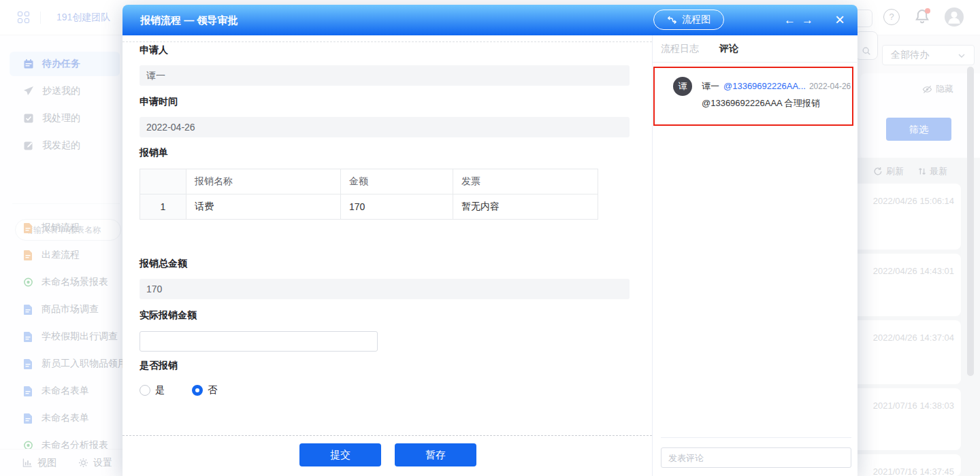 This screenshot has height=476, width=980. What do you see at coordinates (490, 20) in the screenshot?
I see `modal-header: 报销流程 — 领导审批 流程图 ← → ×` at bounding box center [490, 20].